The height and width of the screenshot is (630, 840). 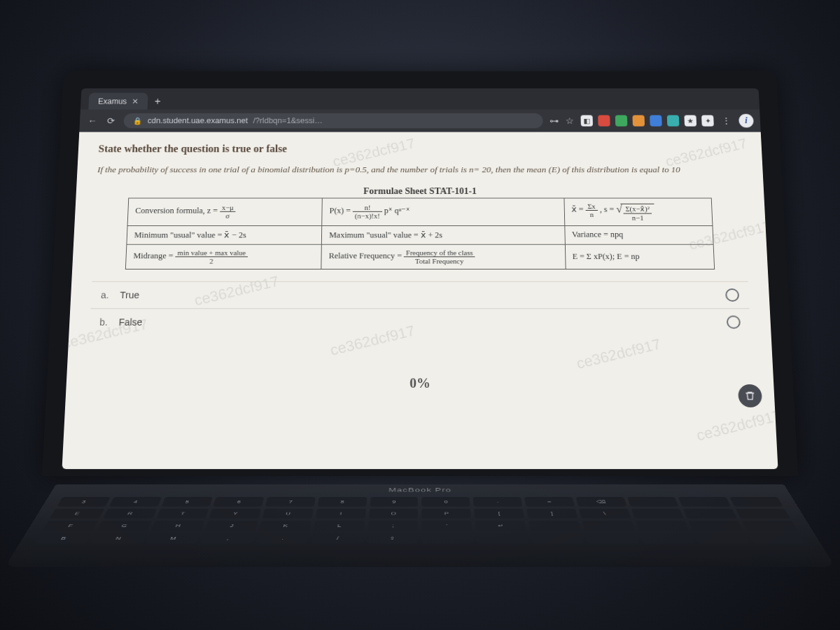 I want to click on key: 0, so click(x=447, y=501).